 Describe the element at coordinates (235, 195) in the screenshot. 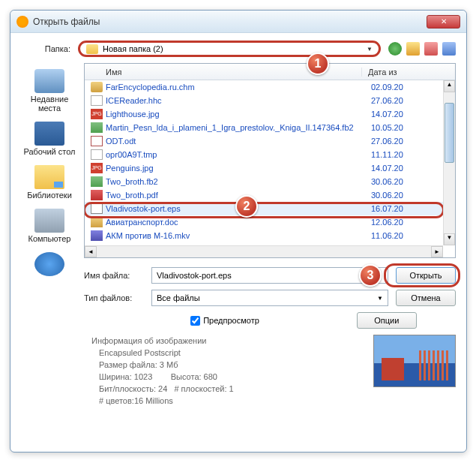

I see `file-name: Two_broth.pdf` at that location.